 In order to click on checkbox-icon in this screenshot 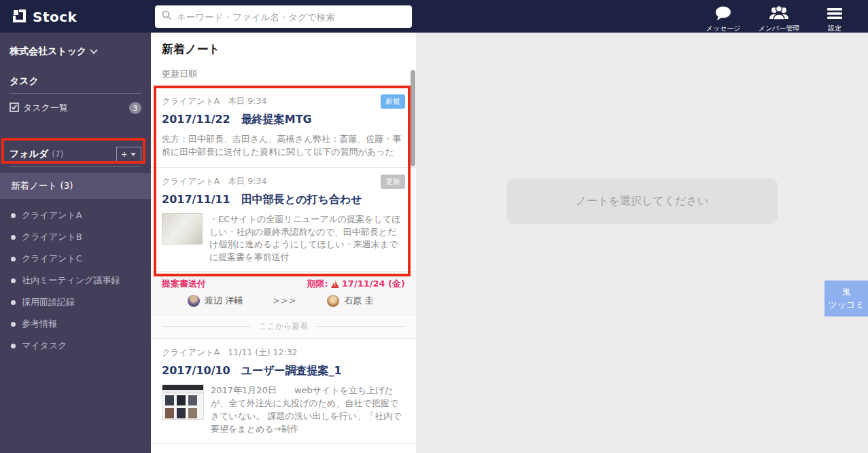, I will do `click(14, 109)`.